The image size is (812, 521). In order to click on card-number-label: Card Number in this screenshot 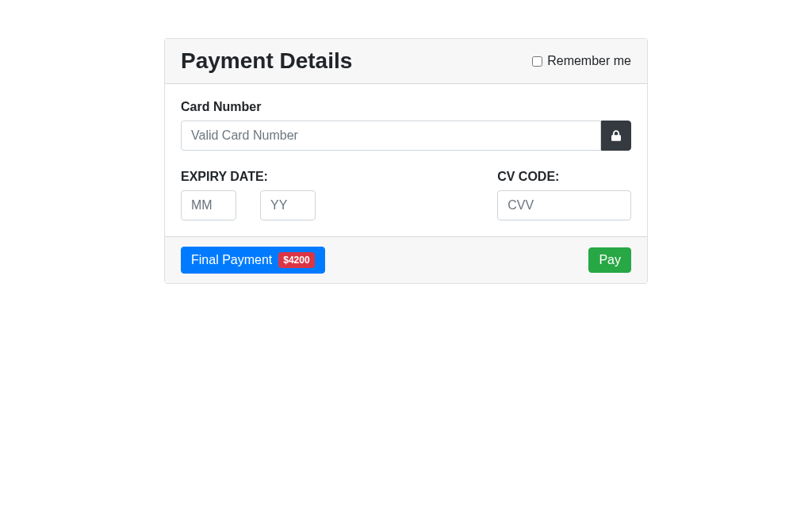, I will do `click(406, 107)`.